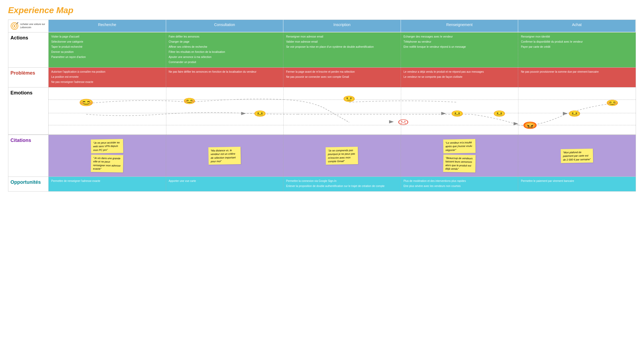  I want to click on sticky-note: "Le vendeur m'a insulté après que j'euss…, so click(459, 146).